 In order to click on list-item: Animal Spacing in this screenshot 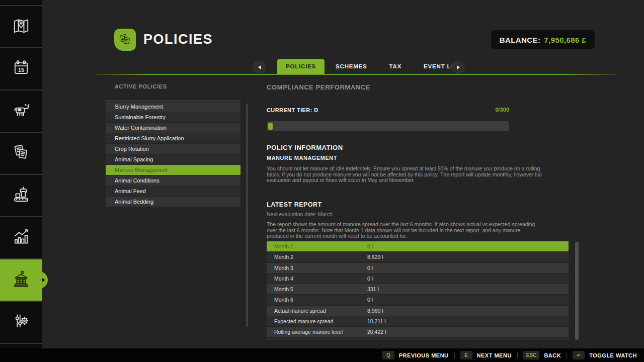, I will do `click(173, 159)`.